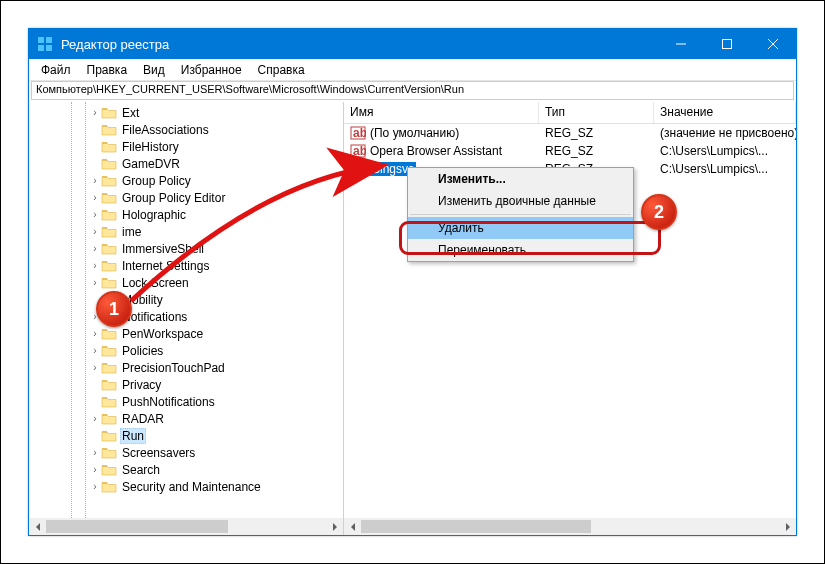 The width and height of the screenshot is (825, 564). I want to click on tree-hscroll, so click(186, 526).